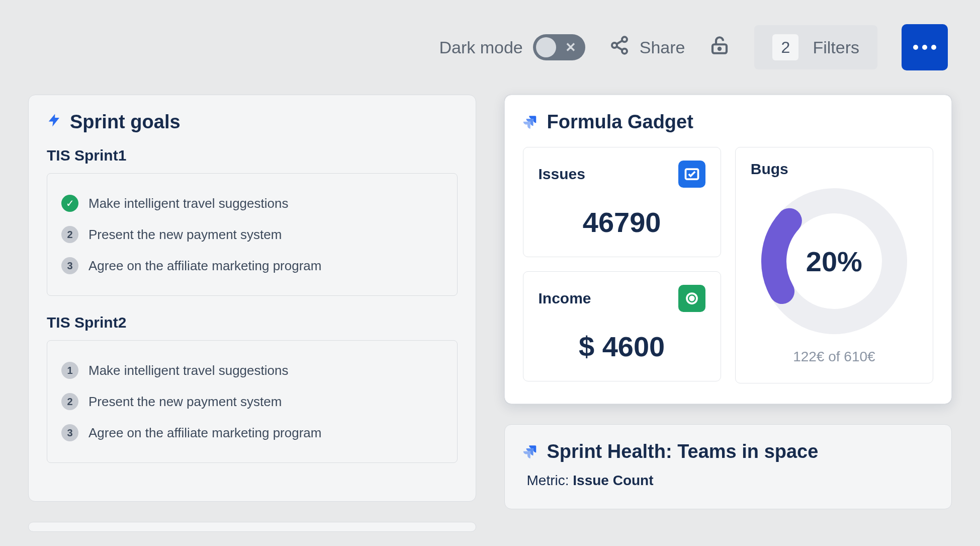  What do you see at coordinates (925, 47) in the screenshot?
I see `more-actions-button` at bounding box center [925, 47].